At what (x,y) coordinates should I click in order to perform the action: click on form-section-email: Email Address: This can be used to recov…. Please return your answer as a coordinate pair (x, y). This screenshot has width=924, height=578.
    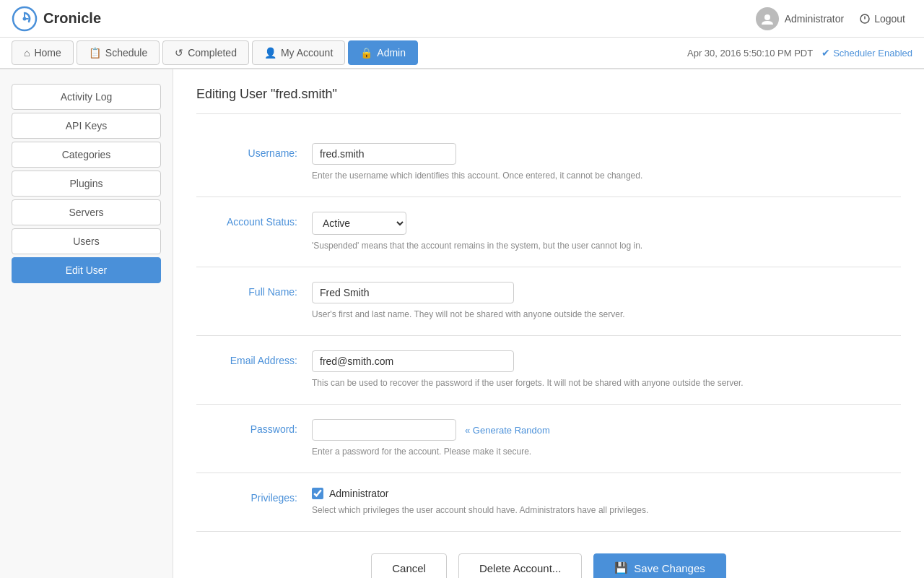
    Looking at the image, I should click on (549, 370).